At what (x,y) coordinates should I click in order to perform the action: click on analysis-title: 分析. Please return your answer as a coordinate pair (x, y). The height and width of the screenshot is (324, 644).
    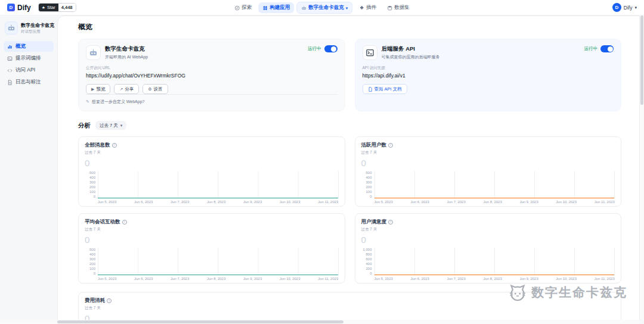
    Looking at the image, I should click on (85, 126).